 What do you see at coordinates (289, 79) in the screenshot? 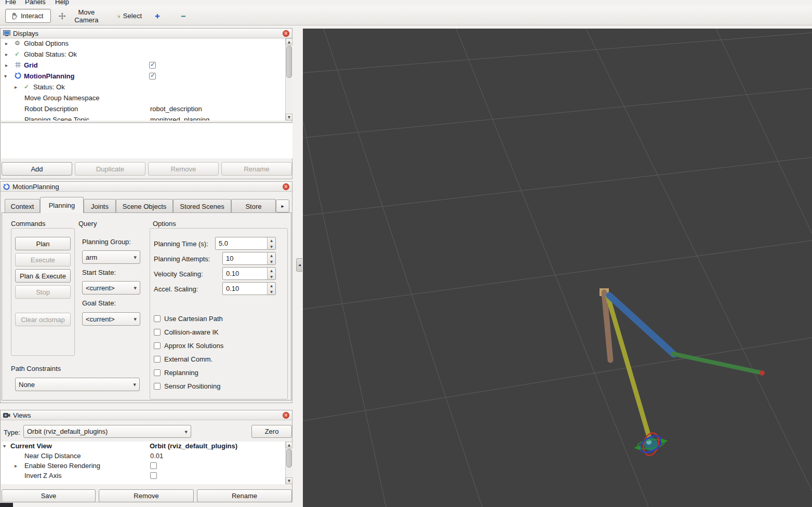
I see `displays-scrollbar: ▲ ▼` at bounding box center [289, 79].